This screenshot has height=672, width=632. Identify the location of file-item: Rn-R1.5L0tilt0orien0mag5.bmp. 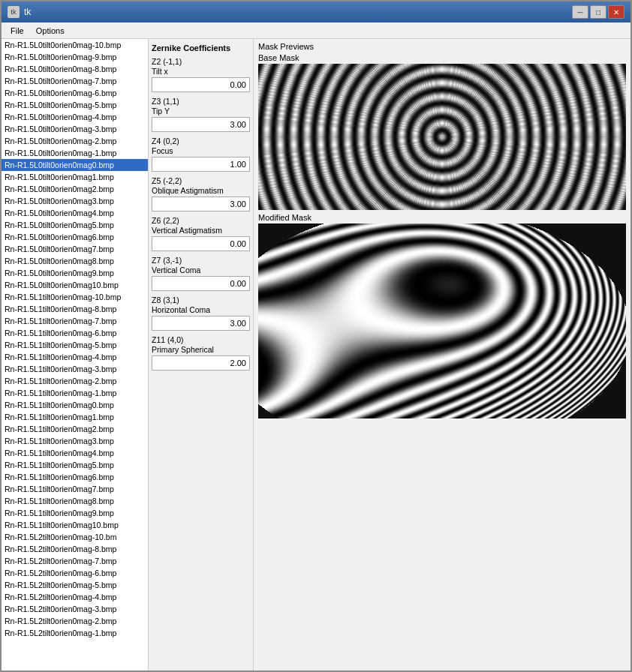
(75, 225).